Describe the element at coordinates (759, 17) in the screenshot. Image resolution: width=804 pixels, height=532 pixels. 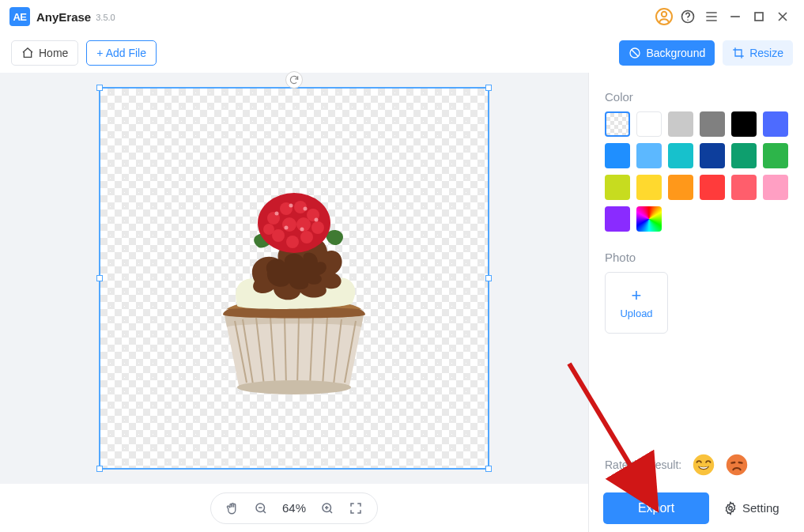
I see `maximize-icon` at that location.